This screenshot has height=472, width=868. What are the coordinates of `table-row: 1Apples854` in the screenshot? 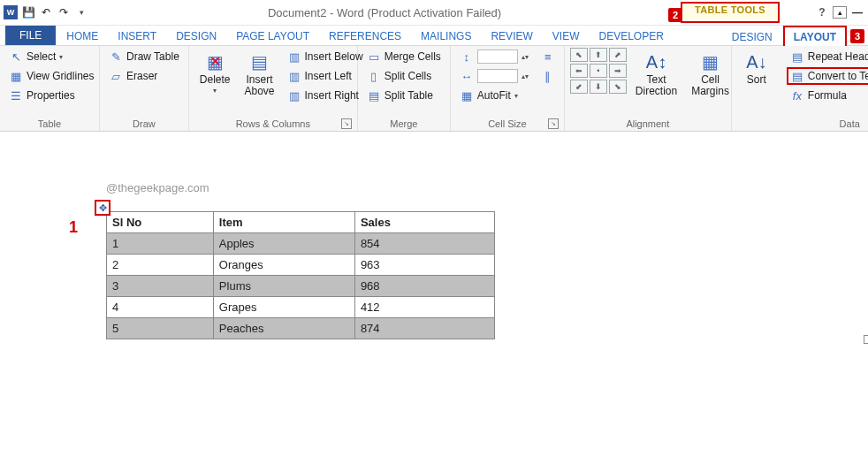 It's located at (301, 244).